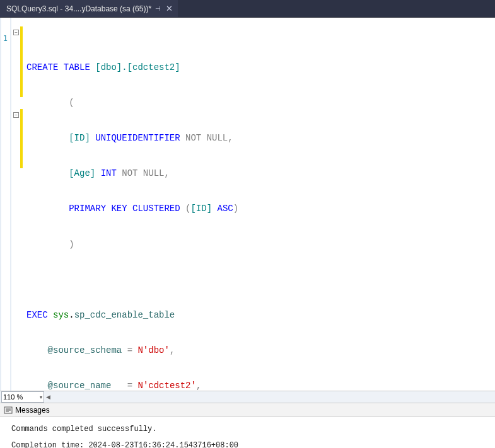 The width and height of the screenshot is (495, 448). Describe the element at coordinates (260, 174) in the screenshot. I see `code-line: [Age] INT NOT NULL,` at that location.